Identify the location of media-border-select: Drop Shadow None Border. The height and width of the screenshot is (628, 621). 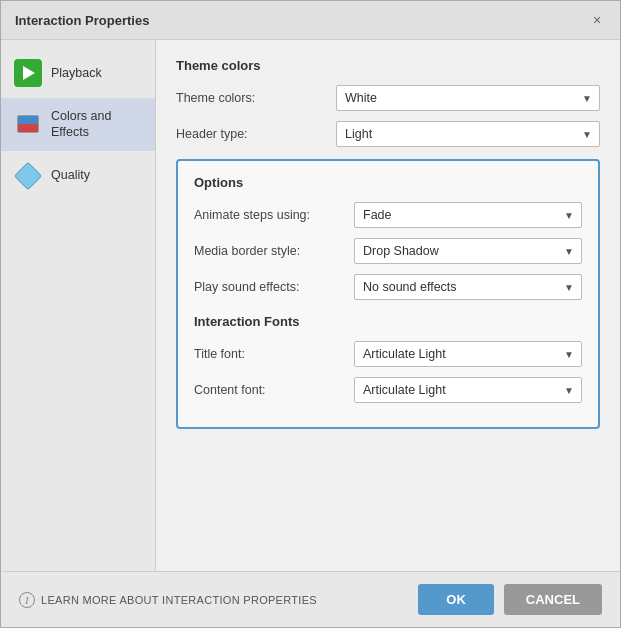
(468, 251).